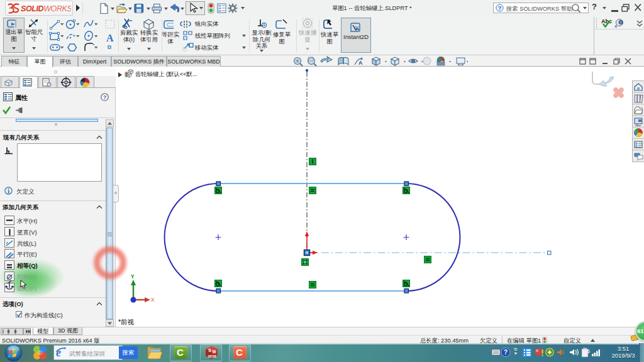 Image resolution: width=644 pixels, height=362 pixels. Describe the element at coordinates (58, 352) in the screenshot. I see `svg-text: e` at that location.